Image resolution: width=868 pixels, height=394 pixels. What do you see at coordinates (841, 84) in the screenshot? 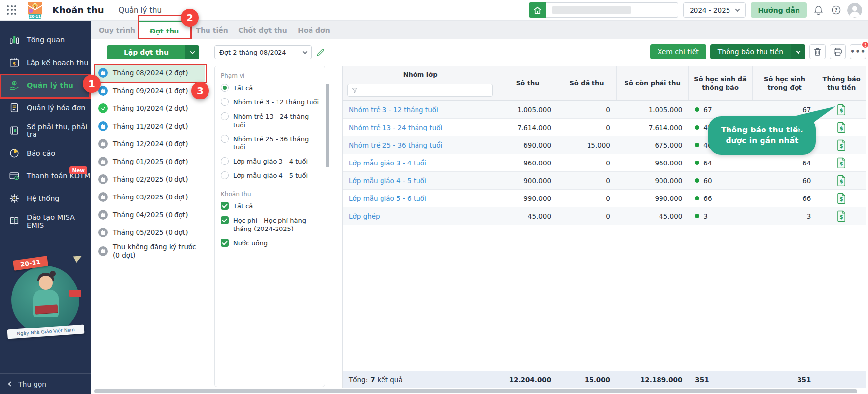
I see `column-header-thong-bao-thu-tien: Thông báo thu tiền` at bounding box center [841, 84].